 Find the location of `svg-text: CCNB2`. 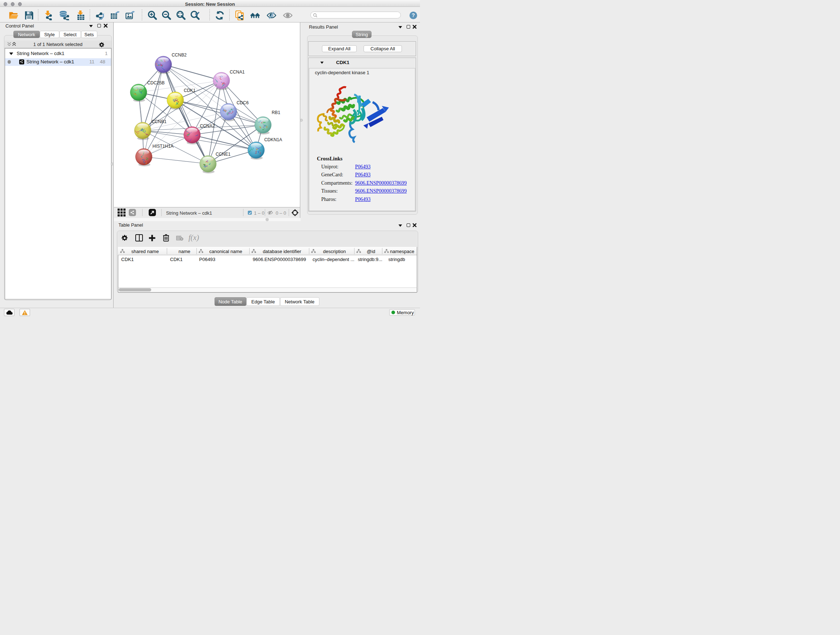

svg-text: CCNB2 is located at coordinates (179, 55).